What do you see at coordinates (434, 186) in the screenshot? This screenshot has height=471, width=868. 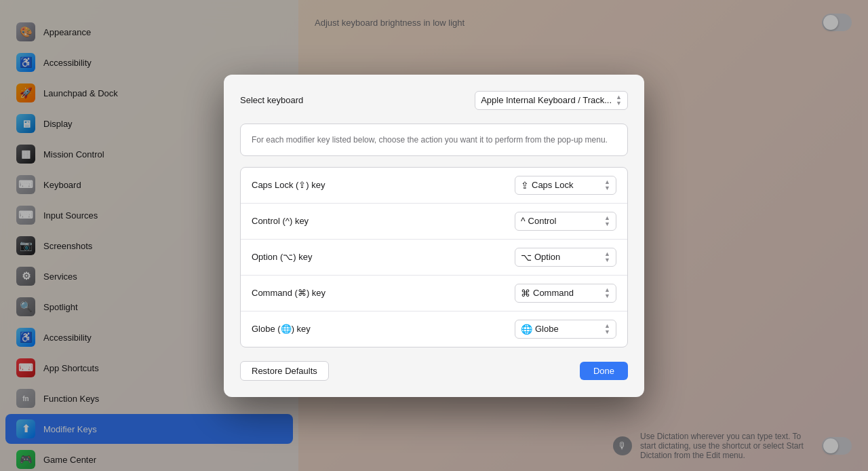 I see `modifier-row-caps-lock: Caps Lock (⇪) key⇪ Caps Lock▲▼` at bounding box center [434, 186].